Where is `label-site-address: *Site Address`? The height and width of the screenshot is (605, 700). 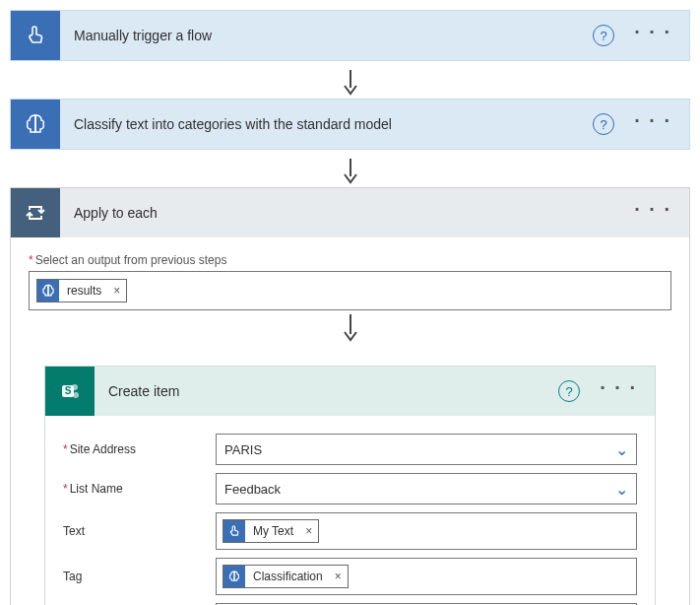
label-site-address: *Site Address is located at coordinates (140, 449).